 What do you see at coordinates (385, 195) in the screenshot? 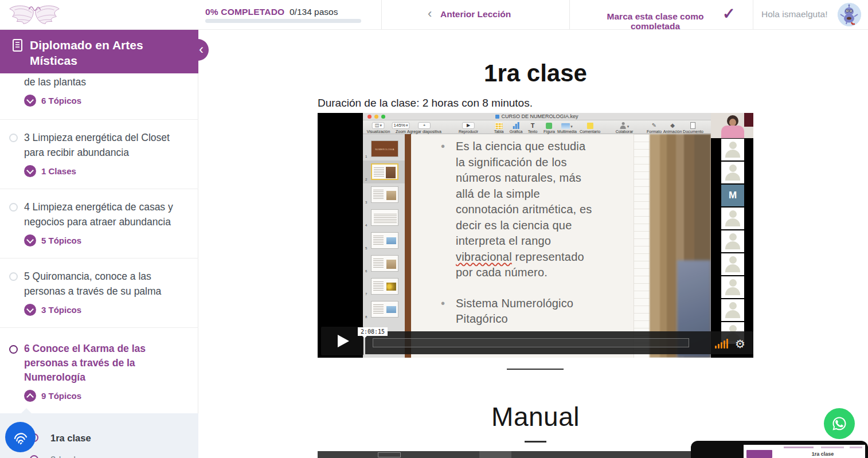
I see `slide-3-thumb` at bounding box center [385, 195].